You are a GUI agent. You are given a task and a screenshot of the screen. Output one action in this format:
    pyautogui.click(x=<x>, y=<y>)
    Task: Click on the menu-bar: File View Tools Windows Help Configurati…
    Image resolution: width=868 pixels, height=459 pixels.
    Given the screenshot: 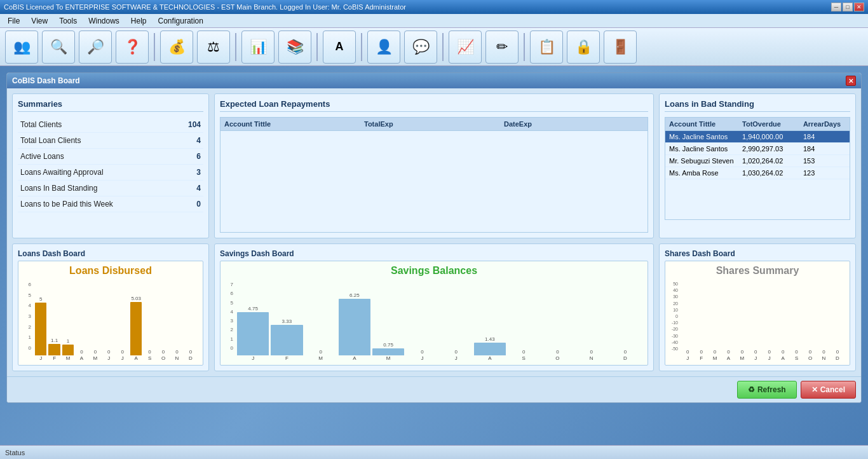 What is the action you would take?
    pyautogui.click(x=434, y=21)
    